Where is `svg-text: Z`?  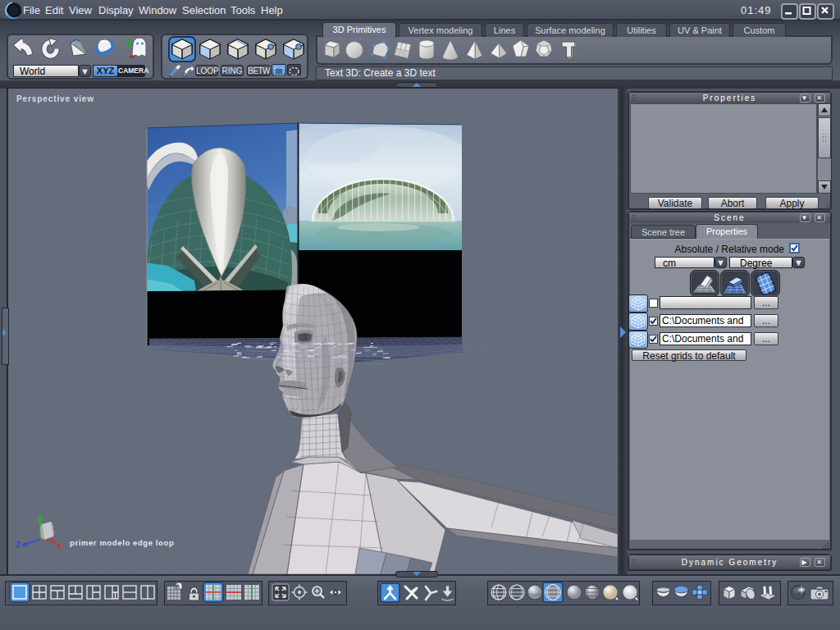
svg-text: Z is located at coordinates (18, 545).